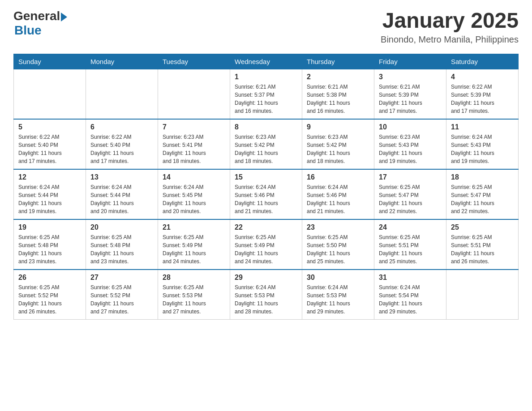 The height and width of the screenshot is (411, 532). What do you see at coordinates (122, 278) in the screenshot?
I see `day-number: 27` at bounding box center [122, 278].